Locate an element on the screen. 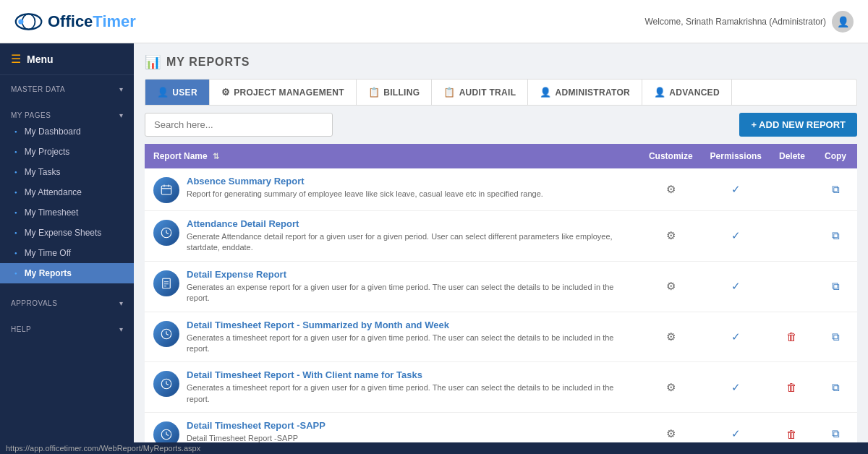  report-title: Attendance Detail Report is located at coordinates (409, 224).